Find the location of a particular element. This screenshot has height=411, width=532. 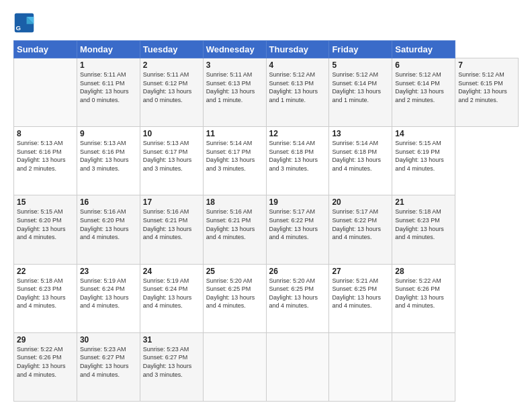

day-number: 4 is located at coordinates (298, 65).